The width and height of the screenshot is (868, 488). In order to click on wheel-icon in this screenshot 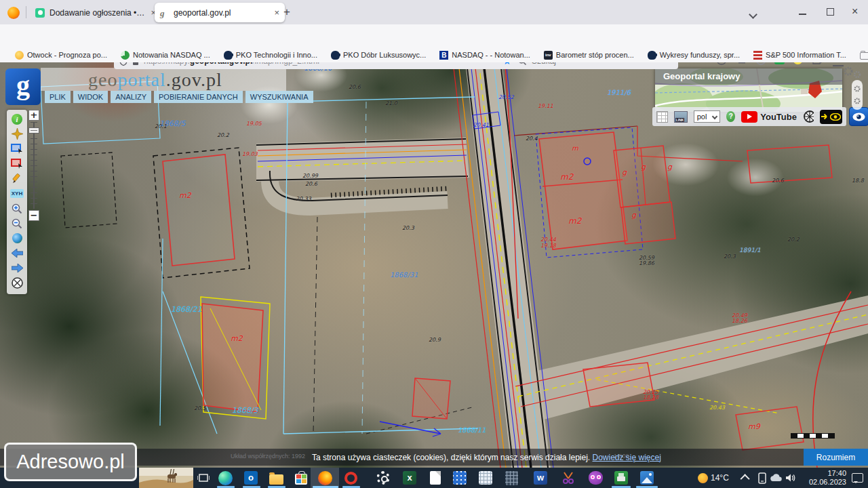, I will do `click(808, 117)`.